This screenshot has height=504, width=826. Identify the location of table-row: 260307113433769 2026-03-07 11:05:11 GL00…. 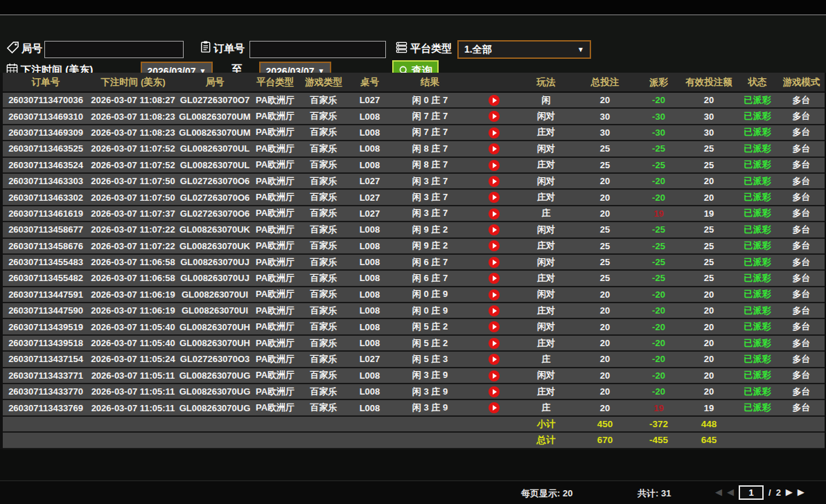
(413, 407).